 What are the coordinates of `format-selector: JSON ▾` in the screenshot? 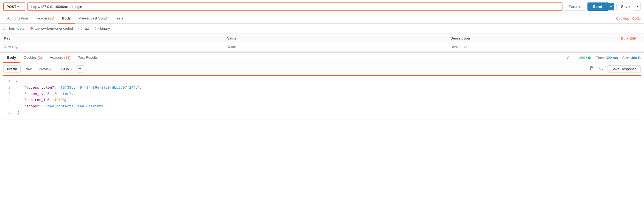 It's located at (66, 69).